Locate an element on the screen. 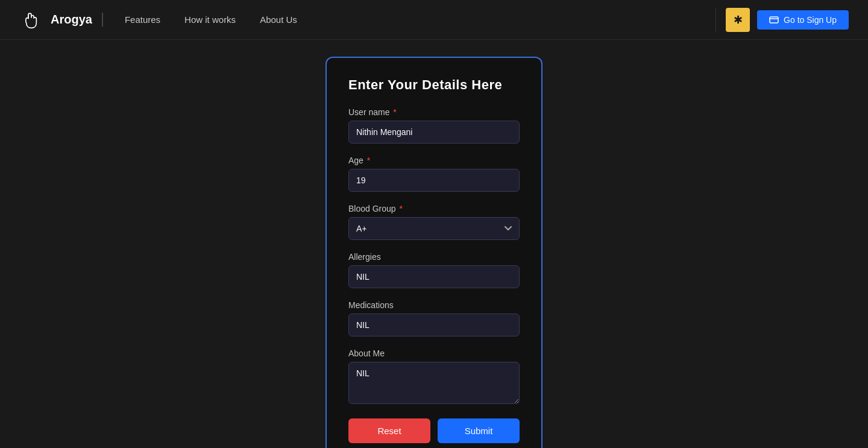  allergies-group: Allergies is located at coordinates (434, 270).